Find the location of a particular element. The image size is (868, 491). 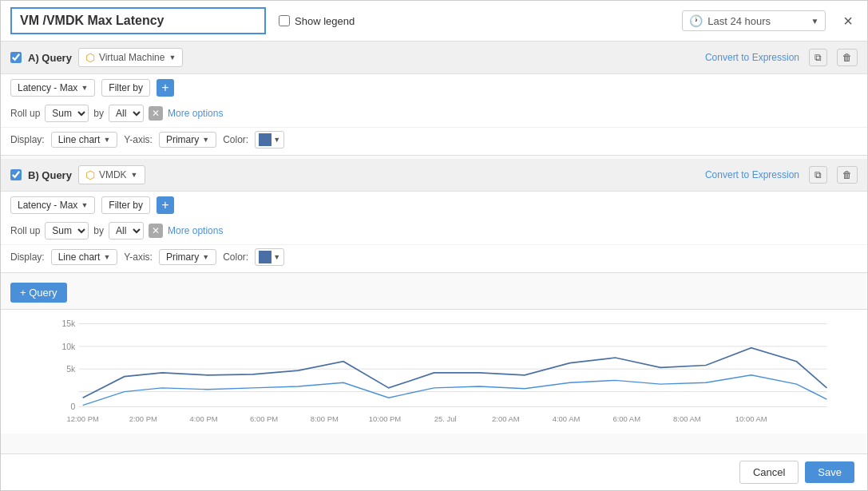

cancel-button: Cancel is located at coordinates (769, 473).